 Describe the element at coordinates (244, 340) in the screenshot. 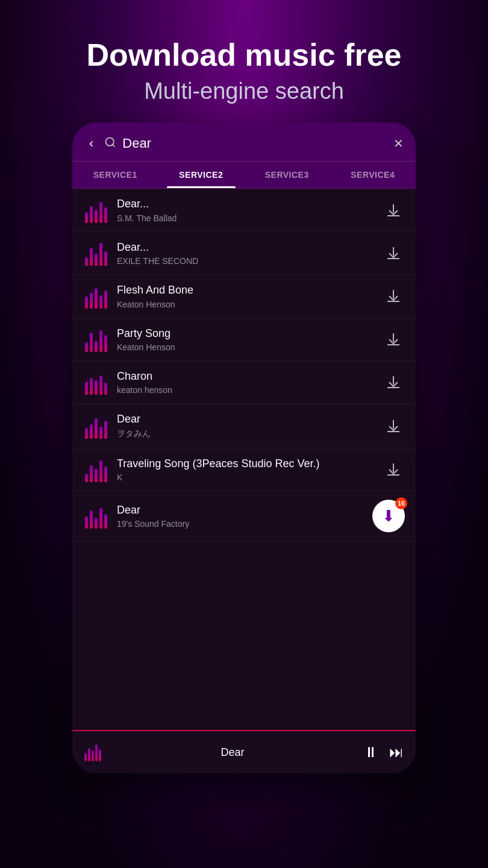

I see `song-item: Party SongKeaton Henson` at that location.